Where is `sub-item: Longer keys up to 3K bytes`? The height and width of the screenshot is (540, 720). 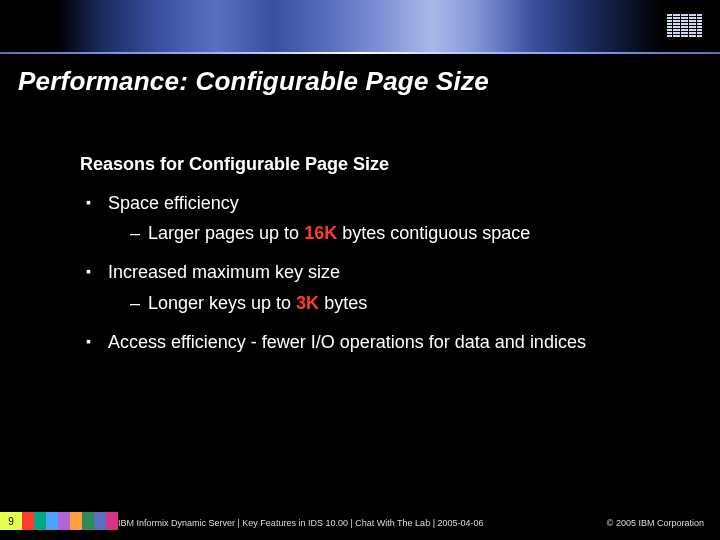
sub-item: Longer keys up to 3K bytes is located at coordinates (405, 304).